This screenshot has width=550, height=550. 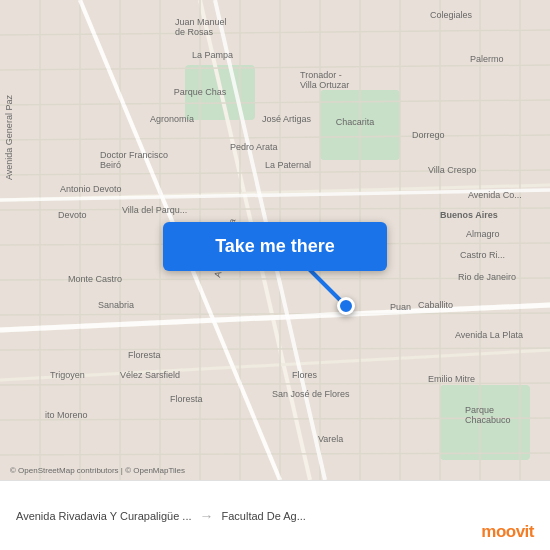 What do you see at coordinates (104, 516) in the screenshot?
I see `origin-text: Avenida Rivadavia Y Curapaligüe ...` at bounding box center [104, 516].